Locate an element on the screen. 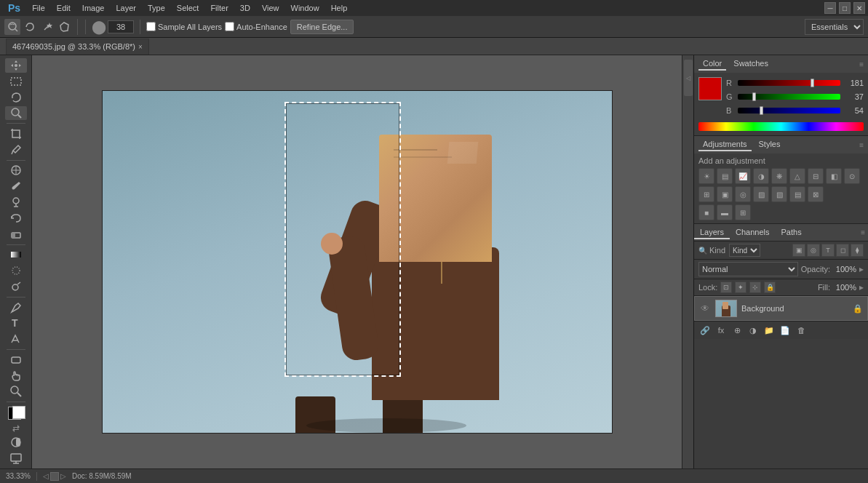 The width and height of the screenshot is (868, 483). workspace-selector: Essentials is located at coordinates (834, 27).